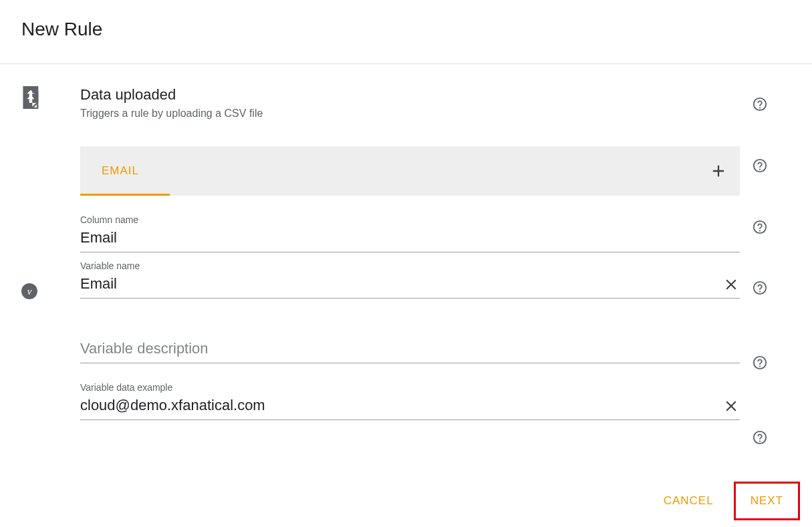  What do you see at coordinates (406, 501) in the screenshot?
I see `dialog-footer: CANCEL NEXT` at bounding box center [406, 501].